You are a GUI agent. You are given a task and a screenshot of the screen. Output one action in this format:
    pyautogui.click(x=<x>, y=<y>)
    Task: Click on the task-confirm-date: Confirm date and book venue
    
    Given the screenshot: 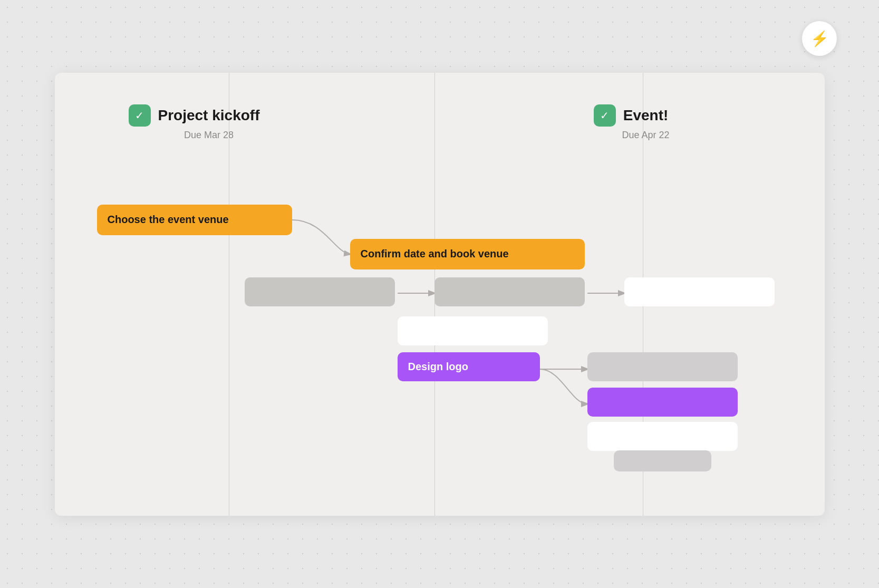 What is the action you would take?
    pyautogui.click(x=467, y=254)
    